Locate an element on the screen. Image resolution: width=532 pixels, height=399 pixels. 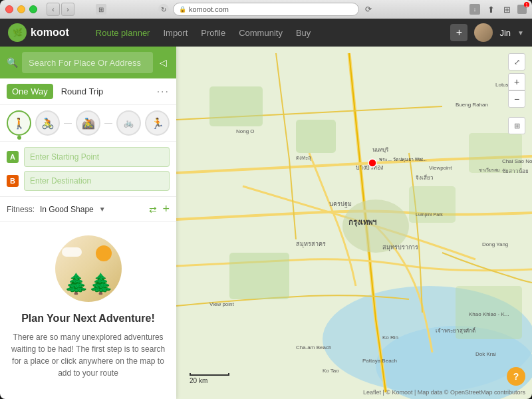
collapse-icon: ◁ is located at coordinates (164, 63).